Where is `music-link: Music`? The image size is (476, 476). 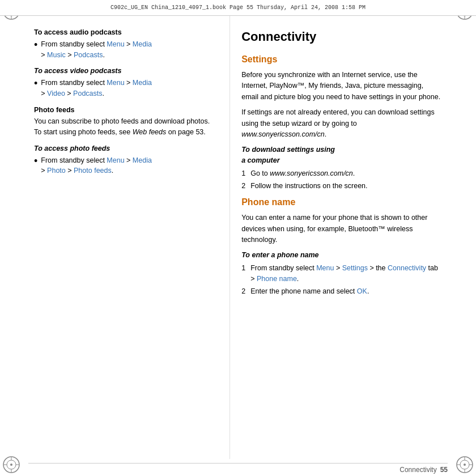
music-link: Music is located at coordinates (57, 55).